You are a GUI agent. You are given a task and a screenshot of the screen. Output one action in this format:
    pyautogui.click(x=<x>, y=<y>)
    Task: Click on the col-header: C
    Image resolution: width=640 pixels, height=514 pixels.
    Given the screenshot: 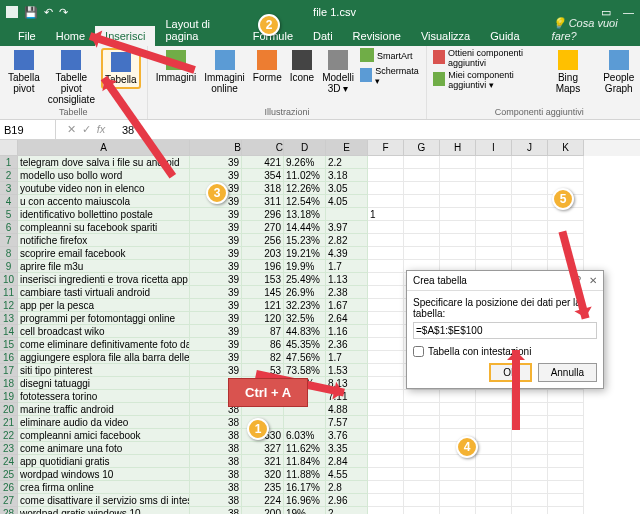 What is the action you would take?
    pyautogui.click(x=263, y=148)
    